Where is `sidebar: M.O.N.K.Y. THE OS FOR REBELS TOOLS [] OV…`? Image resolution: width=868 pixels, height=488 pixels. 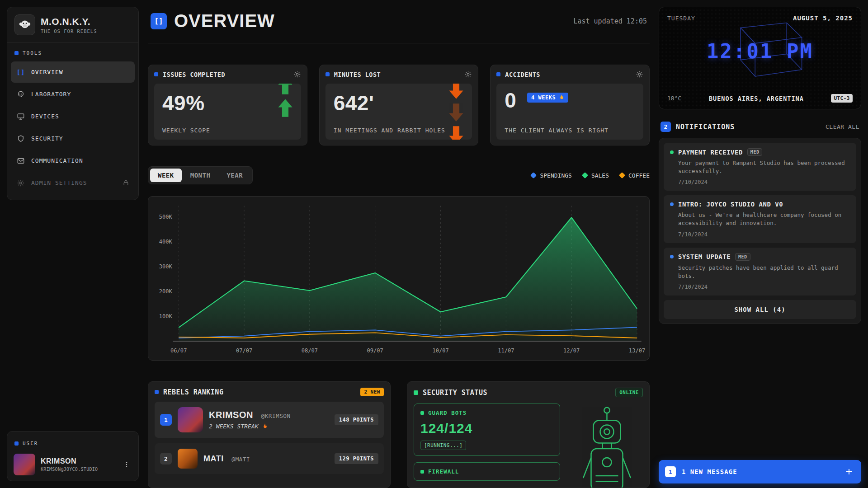 sidebar: M.O.N.K.Y. THE OS FOR REBELS TOOLS [] OV… is located at coordinates (73, 244).